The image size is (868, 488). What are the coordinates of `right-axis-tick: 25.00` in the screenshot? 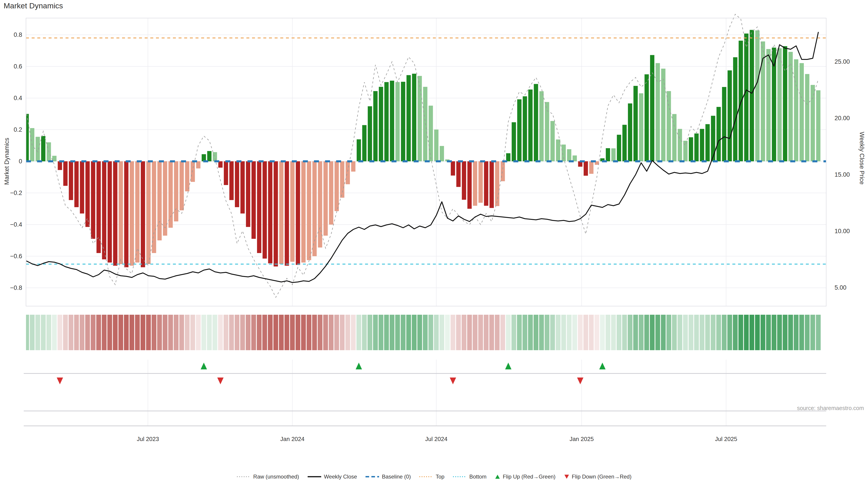 It's located at (842, 62).